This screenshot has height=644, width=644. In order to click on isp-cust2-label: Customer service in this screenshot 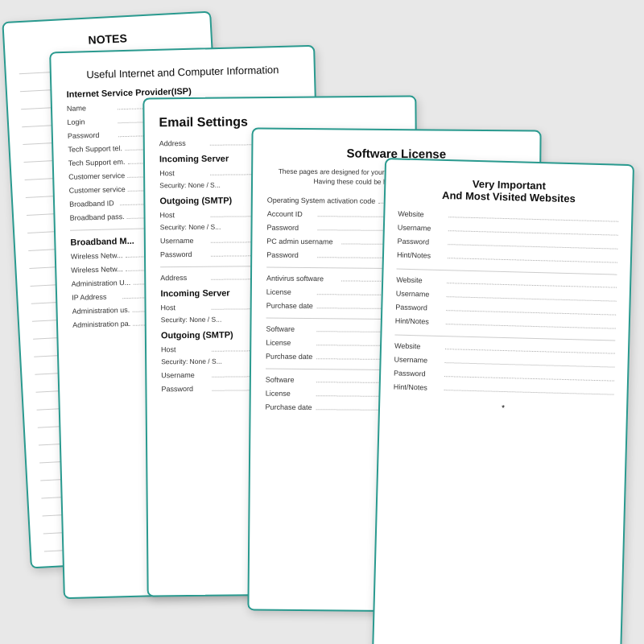, I will do `click(97, 190)`.